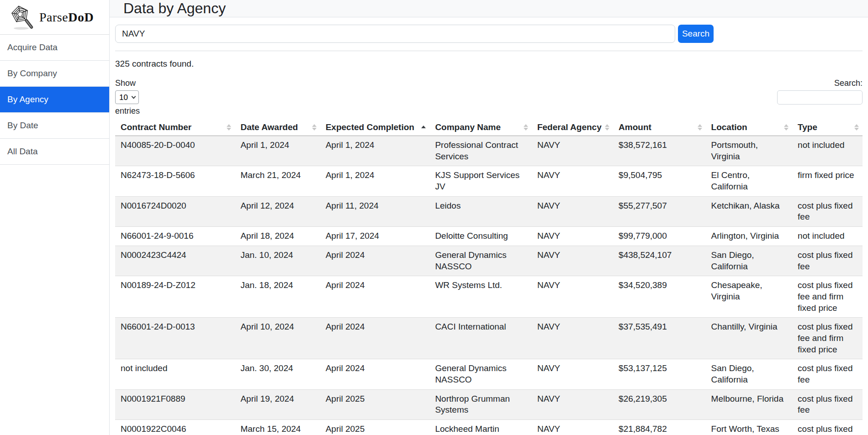 The image size is (868, 435). Describe the element at coordinates (55, 47) in the screenshot. I see `sidebar-item-acquire-data: Acquire Data` at that location.